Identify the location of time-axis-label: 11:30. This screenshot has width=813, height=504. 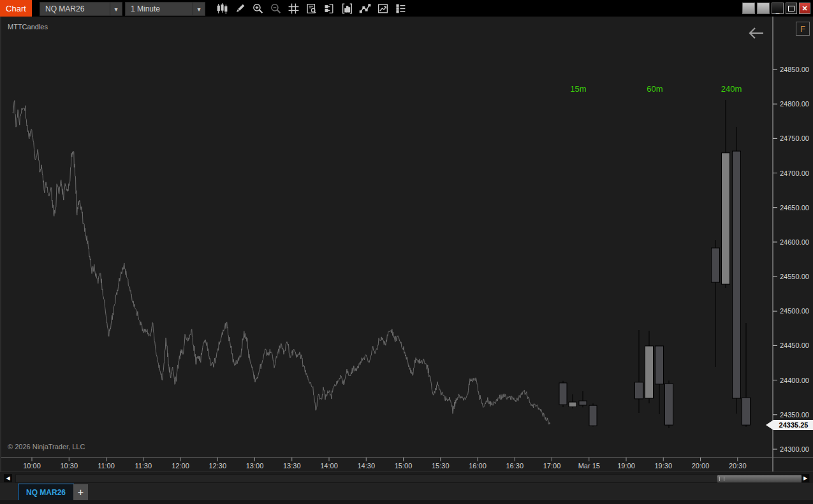
(143, 466).